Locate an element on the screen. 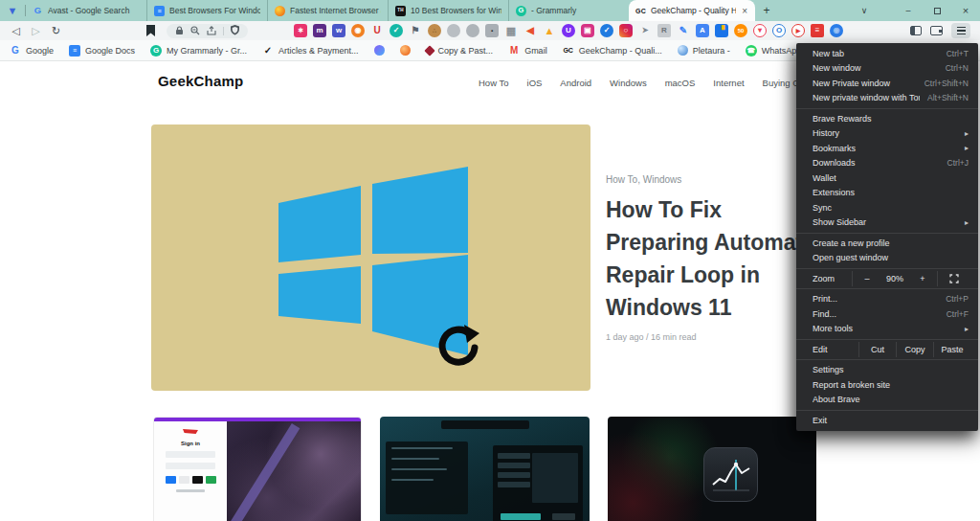  bookmark-item-google: GGoogle is located at coordinates (32, 51).